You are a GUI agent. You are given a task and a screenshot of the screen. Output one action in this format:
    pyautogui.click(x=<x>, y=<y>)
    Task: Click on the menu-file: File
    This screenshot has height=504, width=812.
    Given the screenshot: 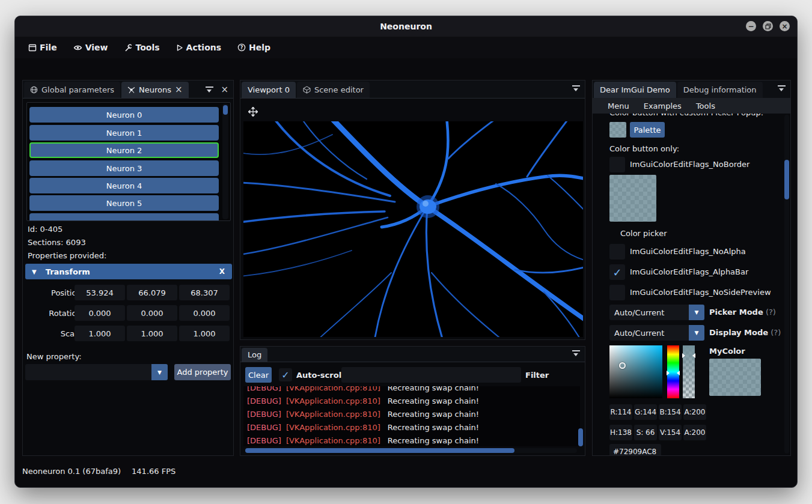 What is the action you would take?
    pyautogui.click(x=43, y=47)
    